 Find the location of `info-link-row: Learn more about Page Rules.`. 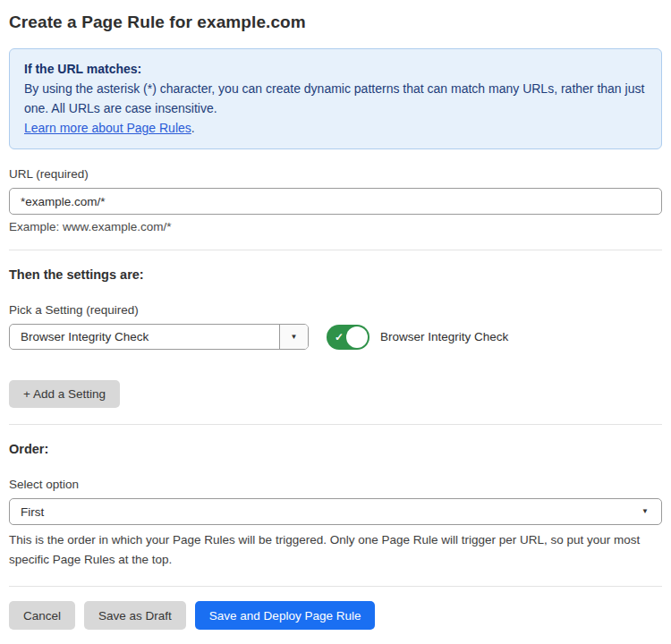

info-link-row: Learn more about Page Rules. is located at coordinates (336, 128).